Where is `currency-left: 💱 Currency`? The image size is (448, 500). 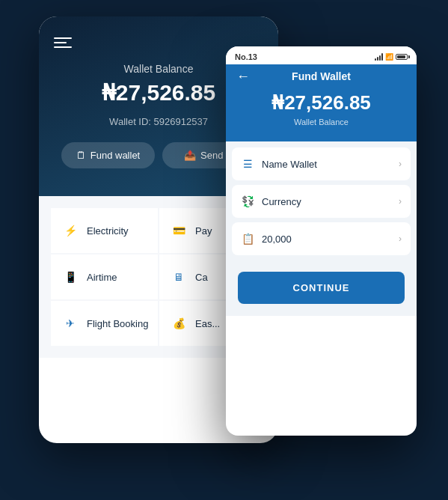
currency-left: 💱 Currency is located at coordinates (271, 201).